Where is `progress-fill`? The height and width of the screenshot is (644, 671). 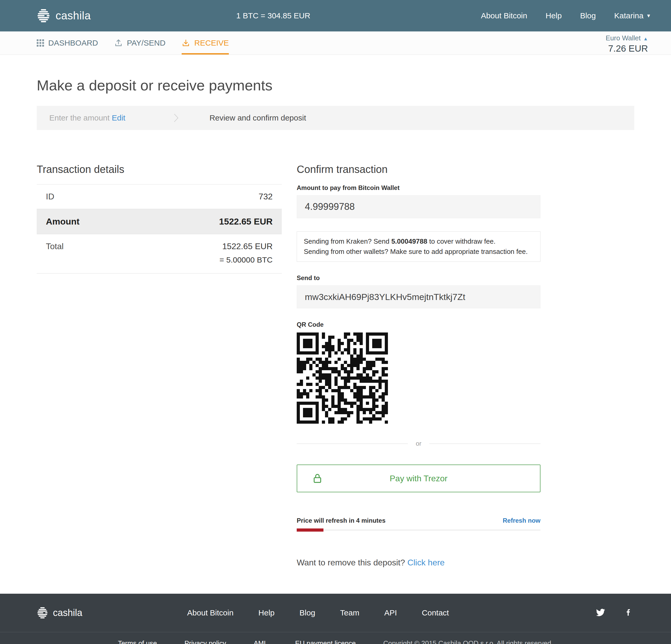 progress-fill is located at coordinates (310, 530).